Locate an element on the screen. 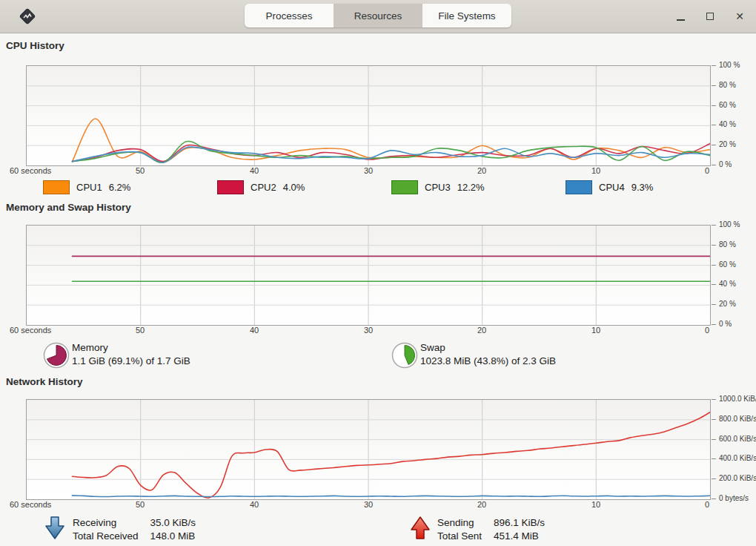 The height and width of the screenshot is (546, 756). memory-stat-detail: 1.1 GiB (69.1%) of 1.7 GiB is located at coordinates (131, 361).